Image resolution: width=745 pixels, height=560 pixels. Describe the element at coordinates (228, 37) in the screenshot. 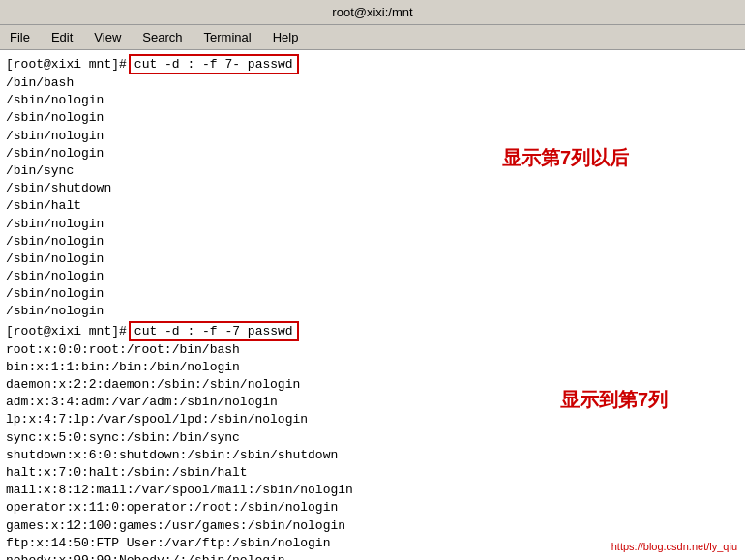

I see `menu-terminal: Terminal` at that location.